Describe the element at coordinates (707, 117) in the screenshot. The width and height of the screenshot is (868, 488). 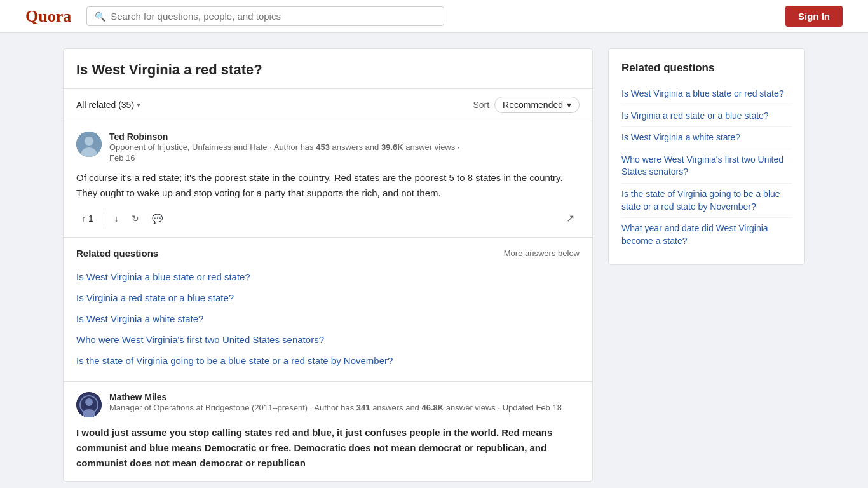
I see `sidebar-link-2: Is Virginia a red state or a blue state?` at that location.